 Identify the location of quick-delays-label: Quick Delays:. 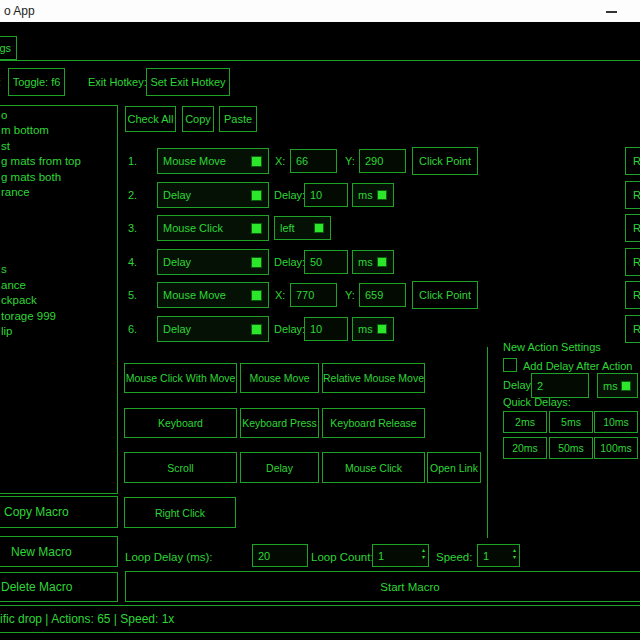
(537, 402).